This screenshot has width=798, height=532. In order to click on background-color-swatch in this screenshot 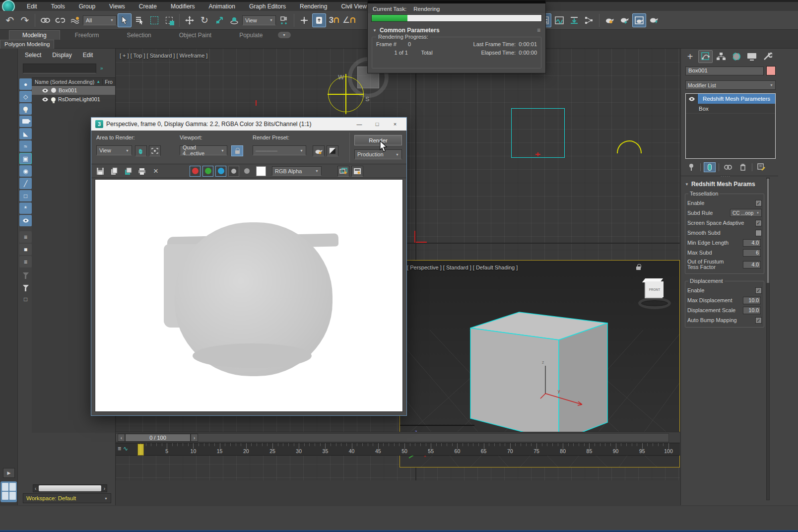, I will do `click(261, 171)`.